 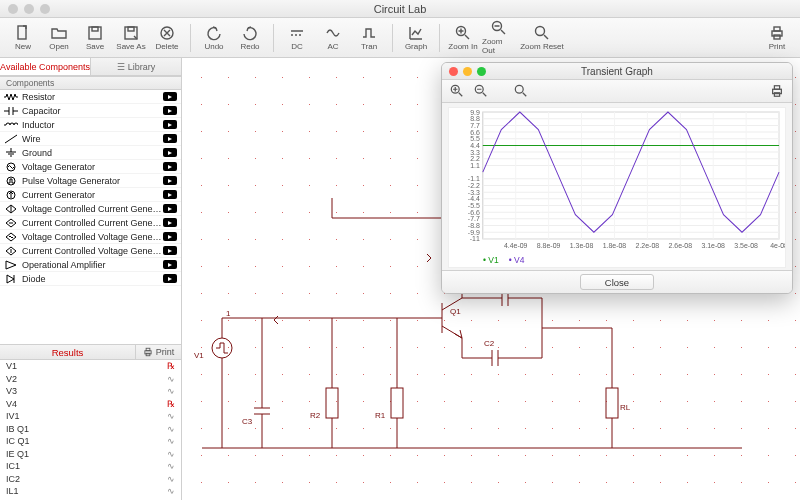 I want to click on ccvg-icon, so click(x=11, y=251).